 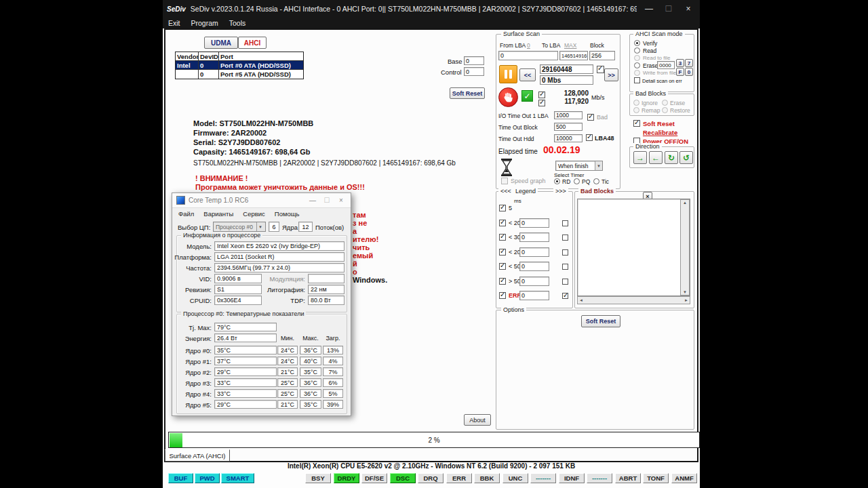 I want to click on speed-bottom-checkbox, so click(x=542, y=103).